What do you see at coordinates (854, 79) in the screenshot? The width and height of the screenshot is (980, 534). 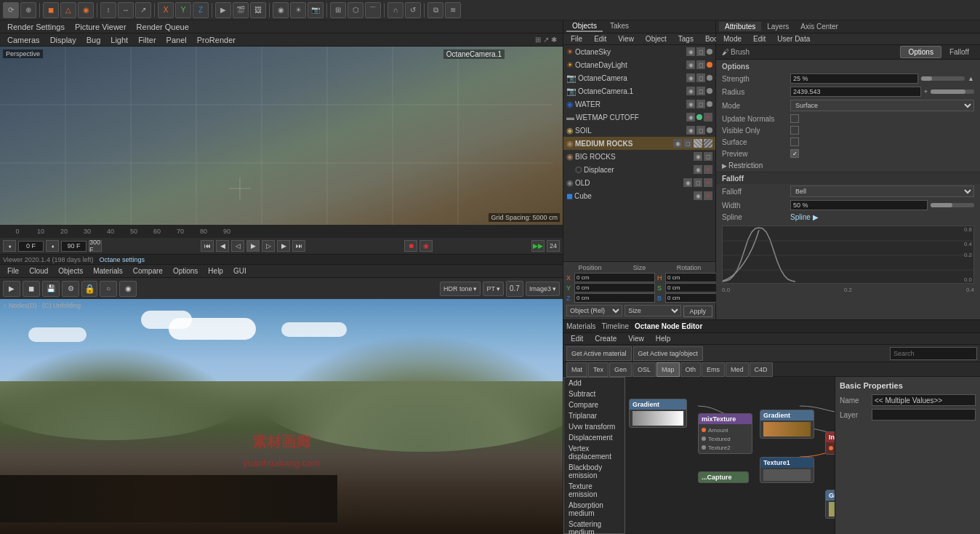 I see `bf-input-strength` at bounding box center [854, 79].